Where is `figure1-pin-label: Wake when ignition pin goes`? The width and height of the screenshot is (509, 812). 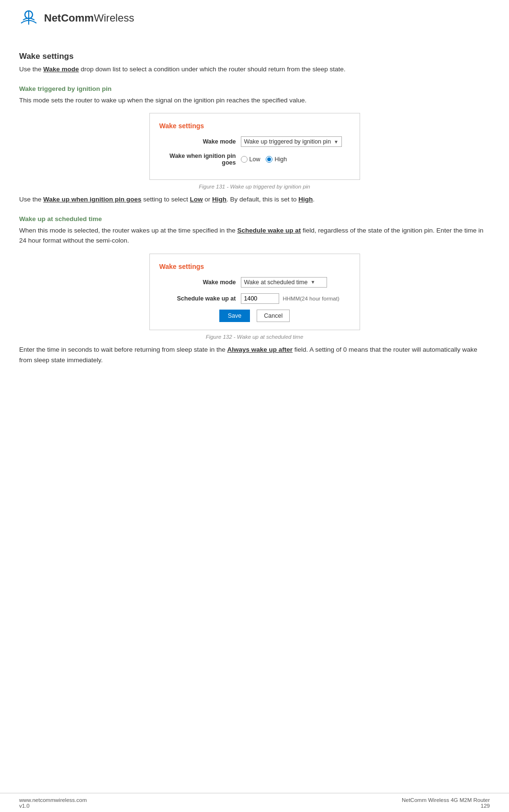
figure1-pin-label: Wake when ignition pin goes is located at coordinates (198, 159).